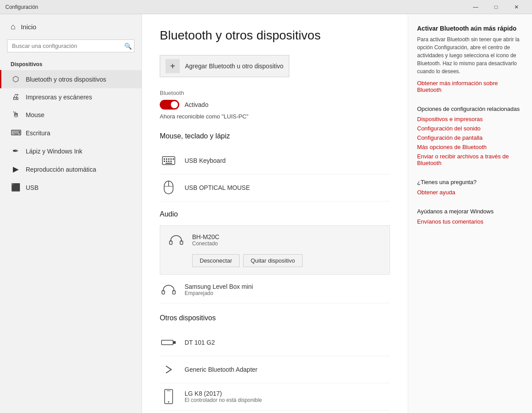 This screenshot has height=413, width=532. Describe the element at coordinates (71, 133) in the screenshot. I see `sidebar-item-escritura: ⌨ Escritura` at that location.